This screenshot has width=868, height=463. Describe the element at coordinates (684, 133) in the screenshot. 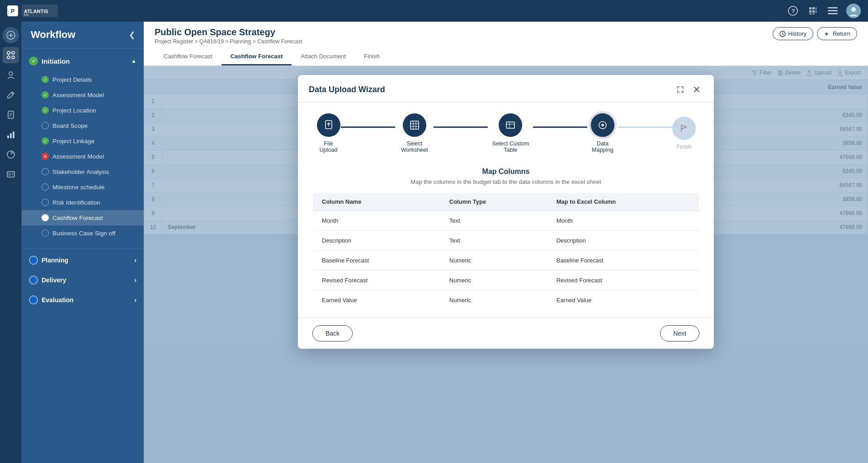

I see `wizard-step-finish: Finish` at that location.